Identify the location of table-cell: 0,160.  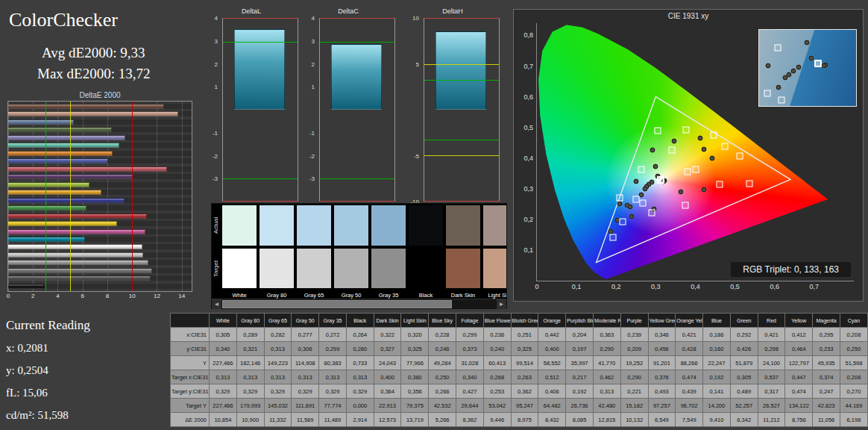
(717, 349).